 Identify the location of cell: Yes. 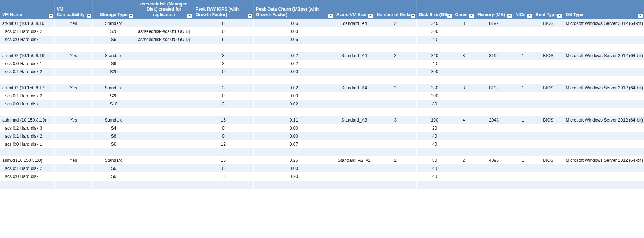
(73, 120).